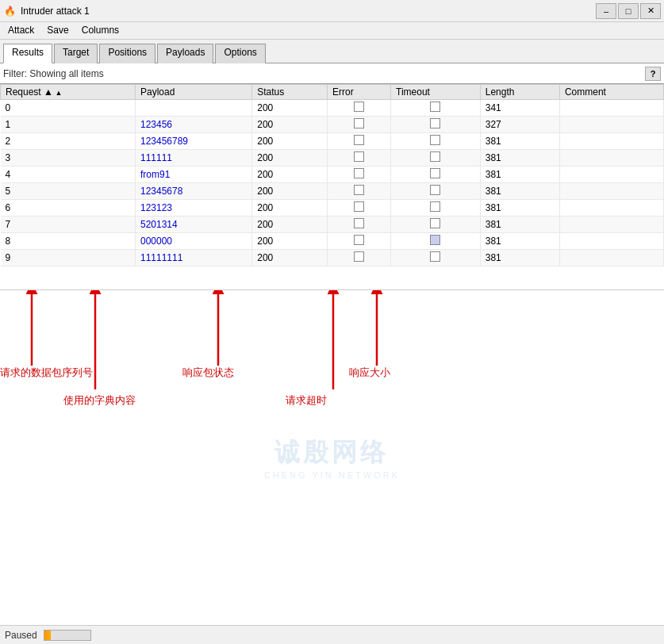 The width and height of the screenshot is (664, 644). I want to click on tab-target: Target, so click(76, 54).